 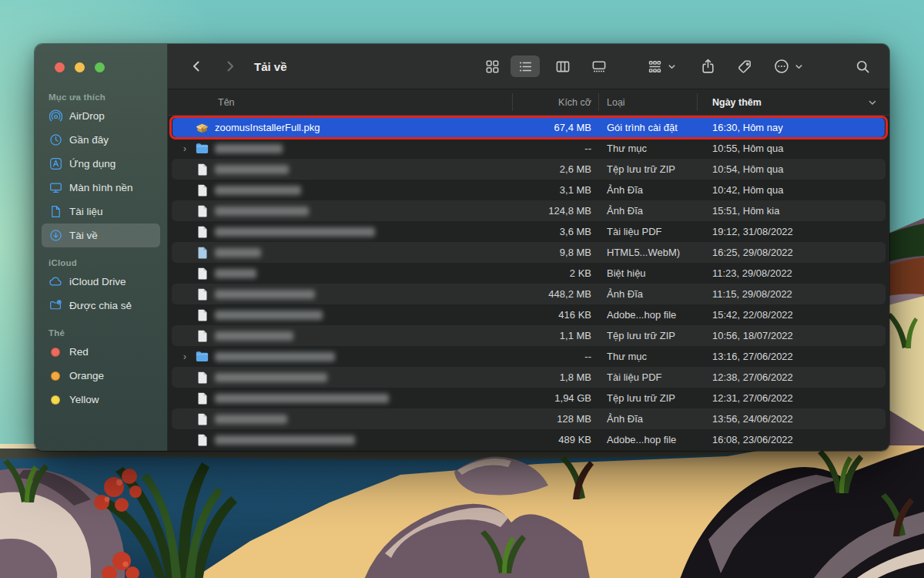 What do you see at coordinates (89, 140) in the screenshot?
I see `sidebar-item-label: Gần đây` at bounding box center [89, 140].